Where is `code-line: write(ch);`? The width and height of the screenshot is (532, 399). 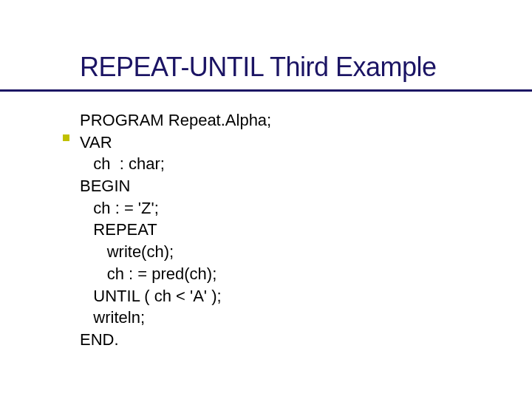 code-line: write(ch); is located at coordinates (127, 251).